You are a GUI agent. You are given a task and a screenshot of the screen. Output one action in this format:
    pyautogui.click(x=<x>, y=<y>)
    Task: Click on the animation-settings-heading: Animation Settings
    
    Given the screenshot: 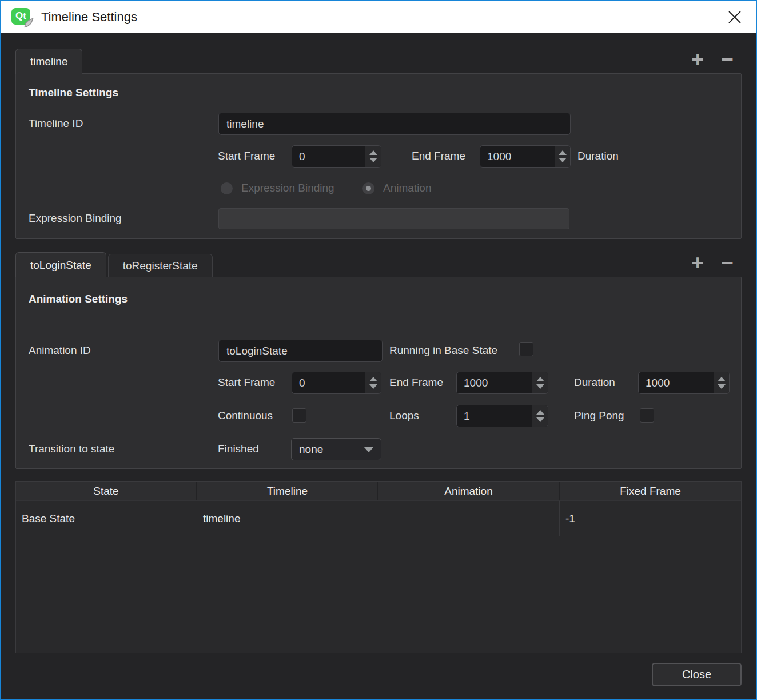 What is the action you would take?
    pyautogui.click(x=78, y=299)
    